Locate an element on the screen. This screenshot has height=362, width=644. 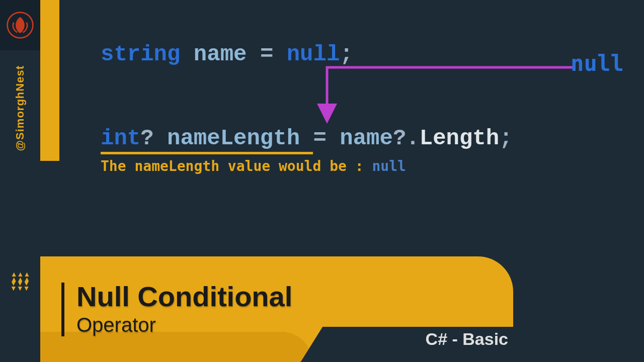
explanation-value: null is located at coordinates (388, 166).